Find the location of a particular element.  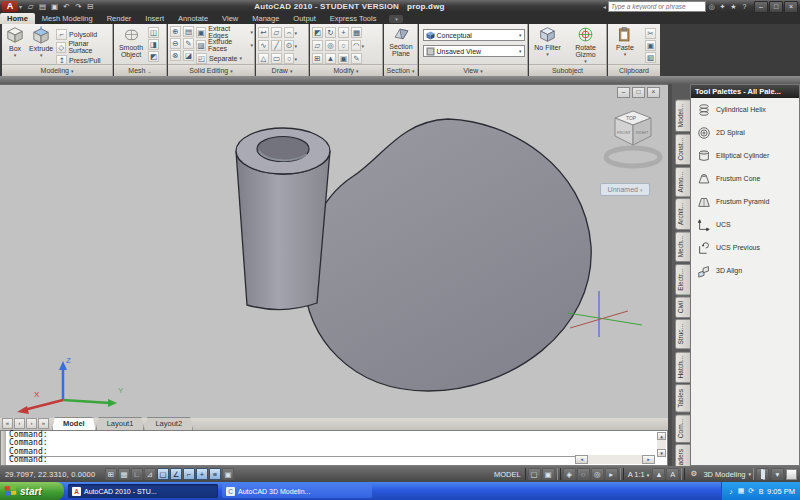

spline-icon: ∿ is located at coordinates (264, 46).